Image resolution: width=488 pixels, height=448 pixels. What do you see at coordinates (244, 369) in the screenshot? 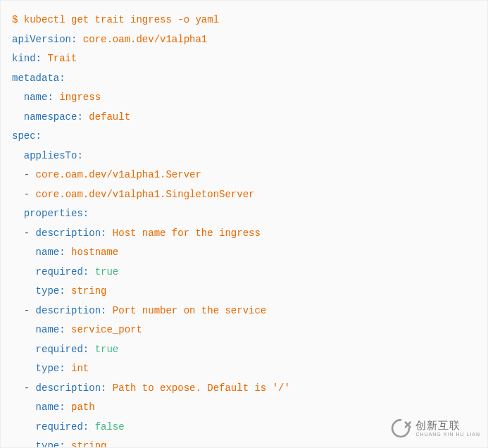
I see `yaml-line: type: int` at bounding box center [244, 369].